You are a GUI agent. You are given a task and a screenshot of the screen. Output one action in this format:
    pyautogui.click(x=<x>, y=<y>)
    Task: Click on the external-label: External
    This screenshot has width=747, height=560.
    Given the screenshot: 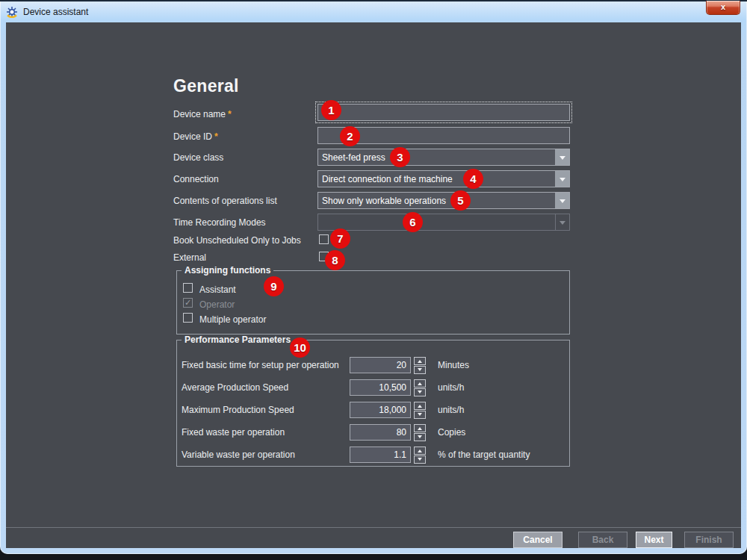 What is the action you would take?
    pyautogui.click(x=190, y=258)
    